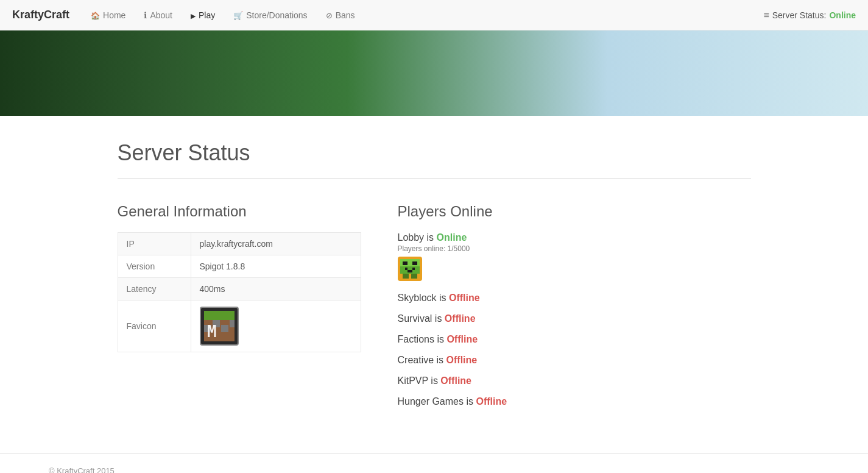 The width and height of the screenshot is (868, 473). I want to click on table-row-version: Version Spigot 1.8.8, so click(239, 267).